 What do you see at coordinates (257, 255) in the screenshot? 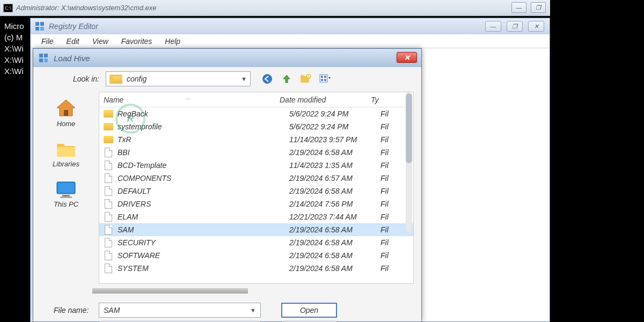
I see `file-row: SOFTWARE2/19/2024 6:58 AMFil` at bounding box center [257, 255].